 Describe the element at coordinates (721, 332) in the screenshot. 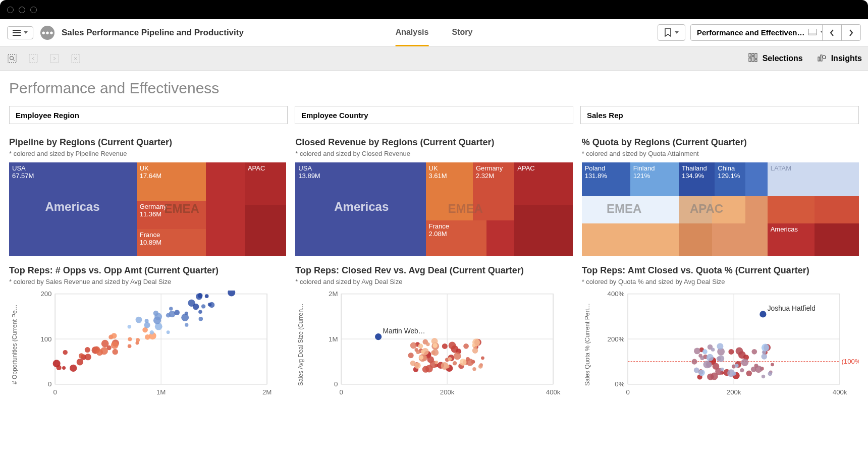

I see `panel-scatter-quota: Top Reps: Amt Closed vs. Quota % (Curren…` at that location.